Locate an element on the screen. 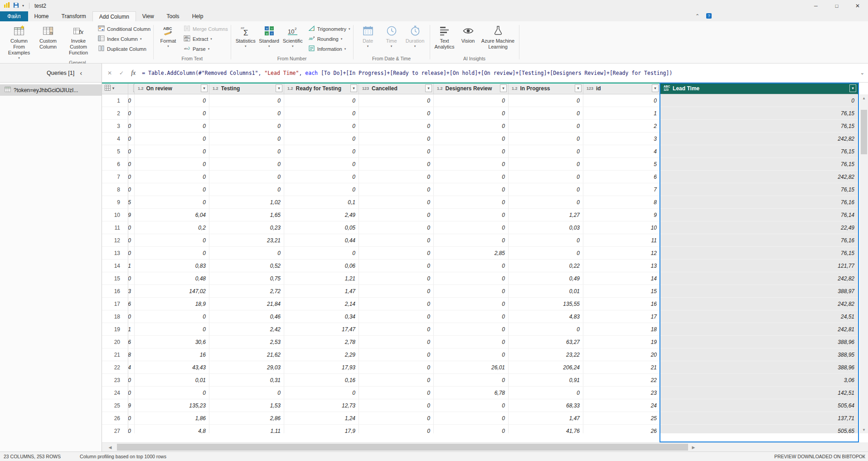 This screenshot has width=868, height=461. row-number: 16 is located at coordinates (115, 291).